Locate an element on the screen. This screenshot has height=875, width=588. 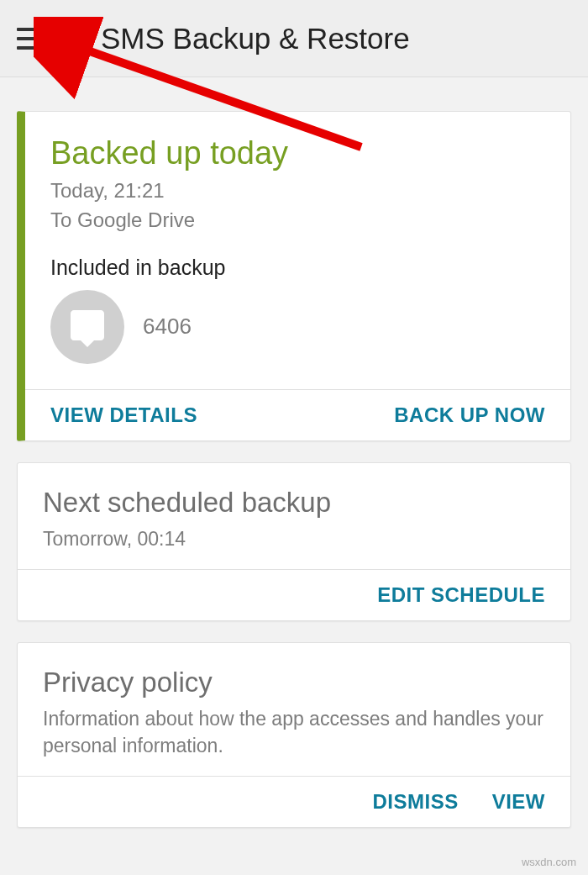
message-icon is located at coordinates (87, 327).